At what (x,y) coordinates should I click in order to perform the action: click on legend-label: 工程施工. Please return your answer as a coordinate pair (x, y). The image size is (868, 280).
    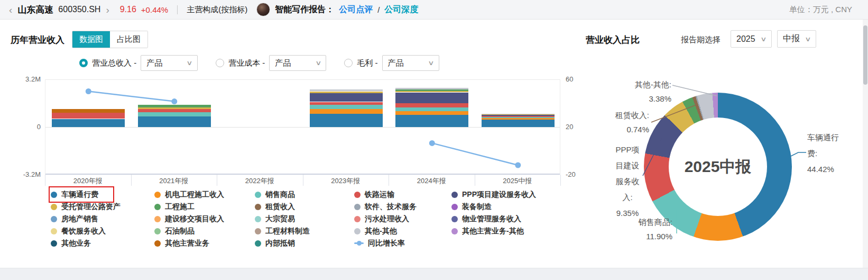
    Looking at the image, I should click on (180, 207).